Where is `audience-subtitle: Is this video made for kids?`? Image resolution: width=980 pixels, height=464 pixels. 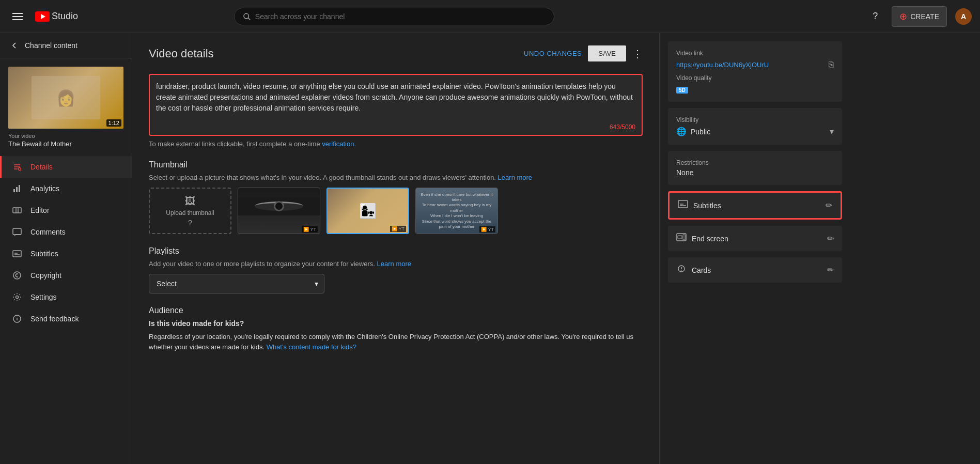 audience-subtitle: Is this video made for kids? is located at coordinates (396, 323).